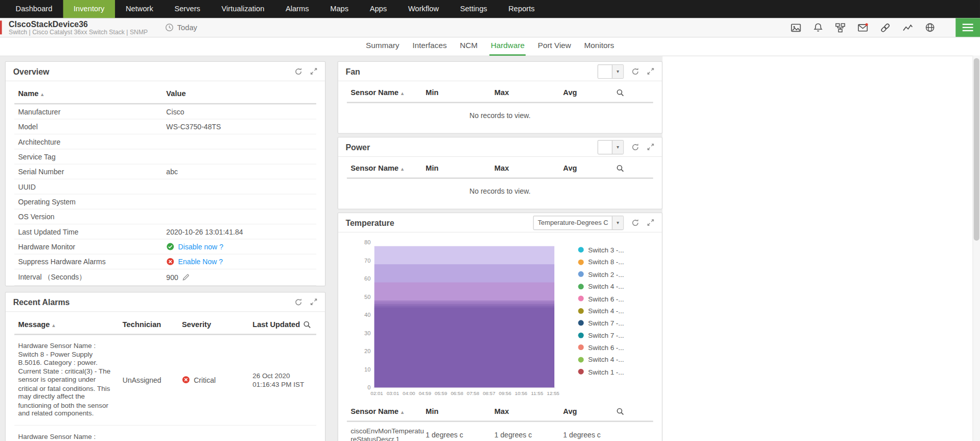 Image resolution: width=980 pixels, height=441 pixels. Describe the element at coordinates (601, 274) in the screenshot. I see `legend-item: Switch 2 -...` at that location.